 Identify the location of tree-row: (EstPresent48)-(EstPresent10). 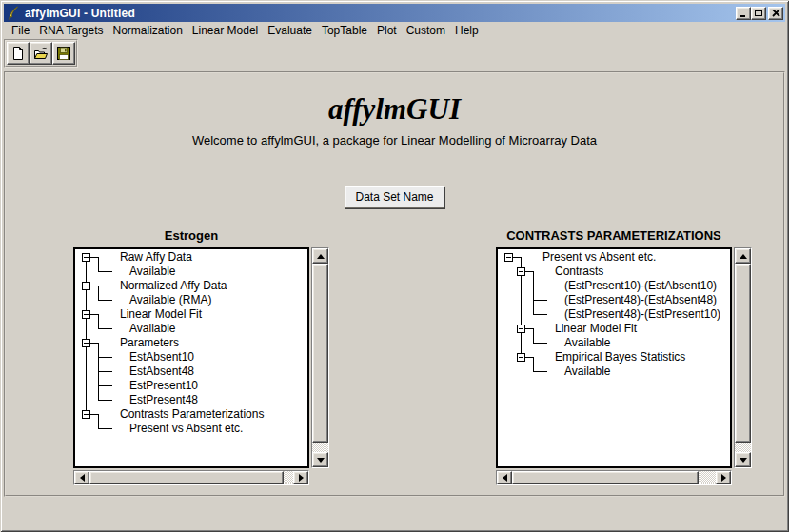
(615, 314).